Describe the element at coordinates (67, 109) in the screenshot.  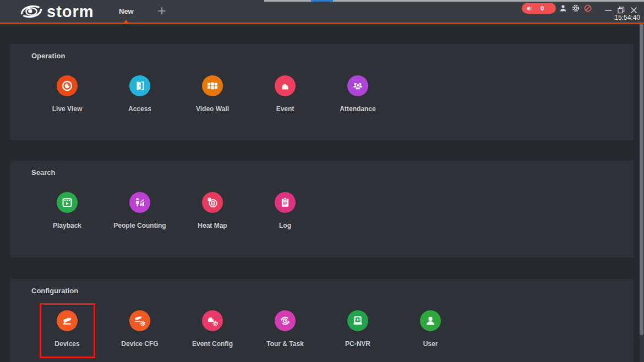
I see `tile-label: Live View` at that location.